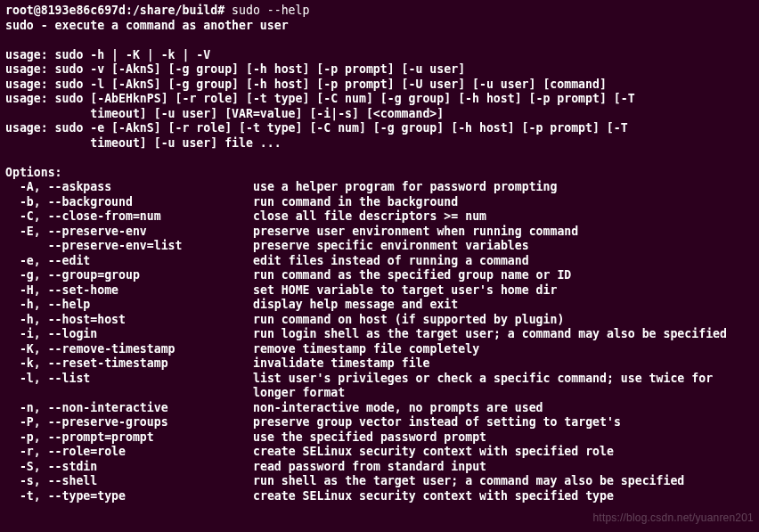 This screenshot has width=759, height=532. I want to click on option-desc: run login shell as the target user; a co…, so click(503, 335).